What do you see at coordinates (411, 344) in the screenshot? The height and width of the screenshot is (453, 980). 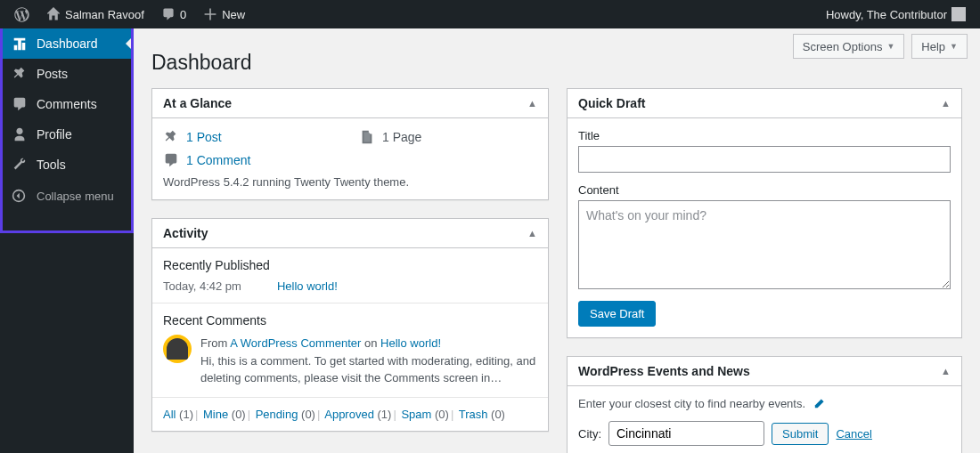 I see `comment-post-link: Hello world!` at bounding box center [411, 344].